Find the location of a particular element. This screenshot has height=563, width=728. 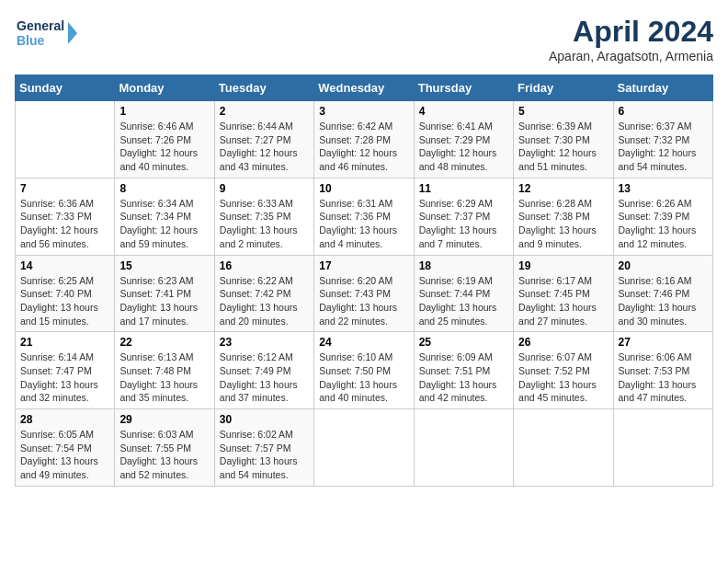

day-header-thursday: Thursday is located at coordinates (463, 88).